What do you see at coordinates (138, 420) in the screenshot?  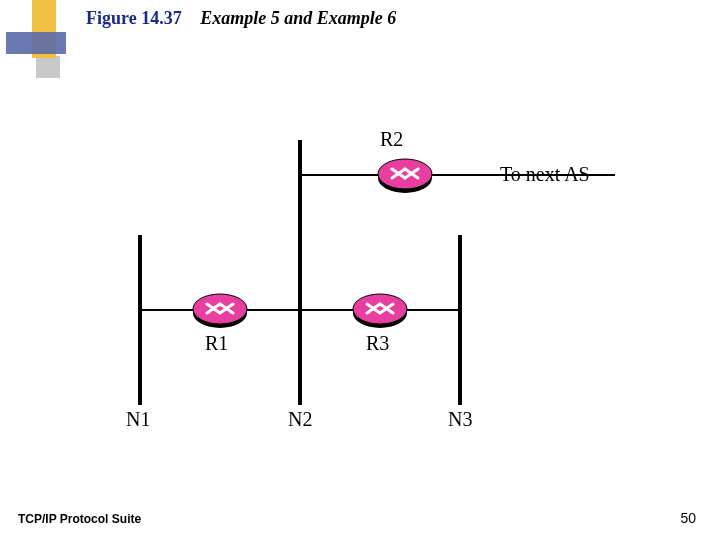 I see `network-label-n1: N1` at bounding box center [138, 420].